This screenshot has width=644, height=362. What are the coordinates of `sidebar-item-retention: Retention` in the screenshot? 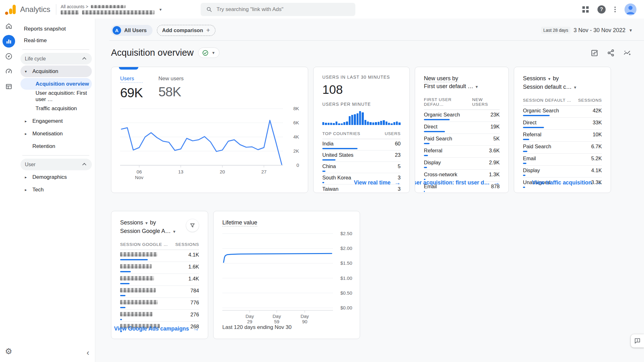 It's located at (56, 146).